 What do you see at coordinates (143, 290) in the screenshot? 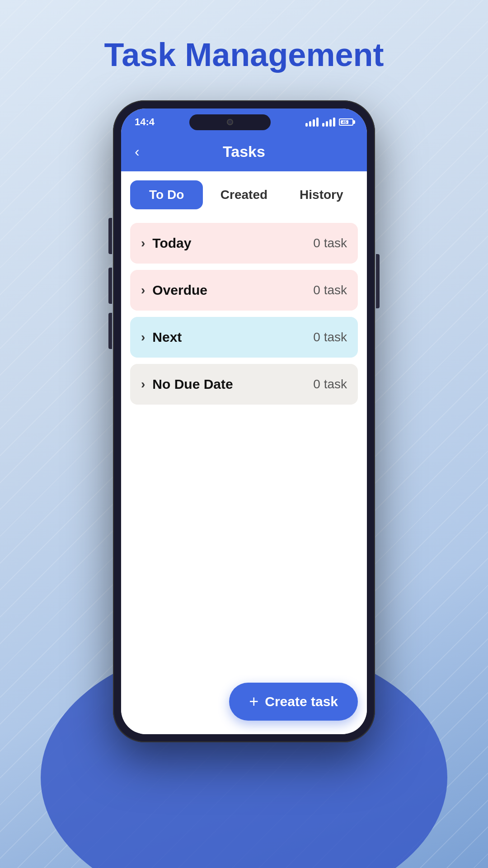
I see `chevron-overdue-icon: ›` at bounding box center [143, 290].